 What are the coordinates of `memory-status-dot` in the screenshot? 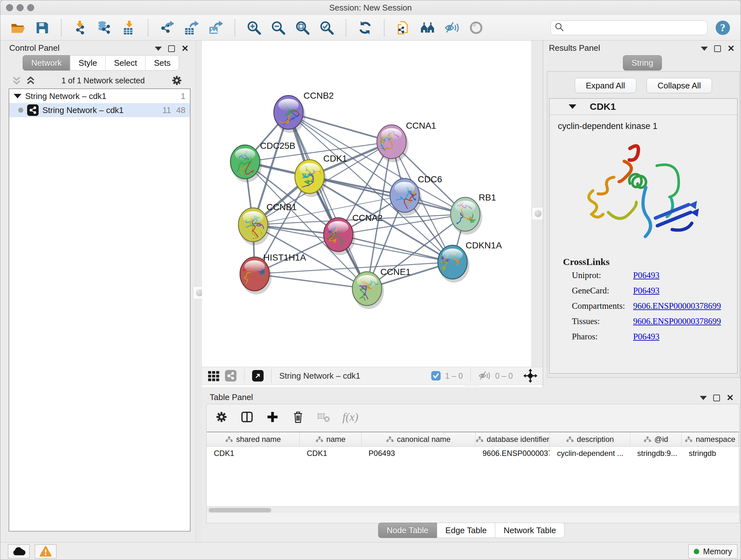 It's located at (696, 552).